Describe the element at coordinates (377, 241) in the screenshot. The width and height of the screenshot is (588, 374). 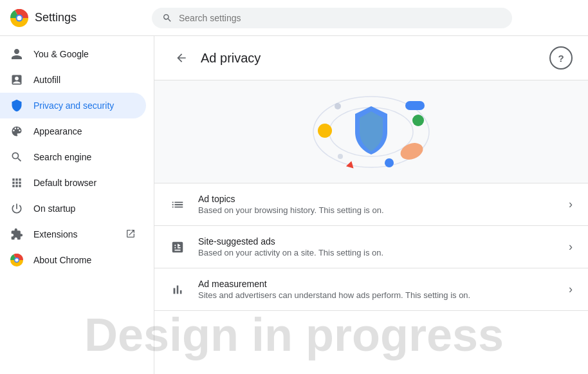
I see `site-ads-title: Site-suggested ads` at that location.